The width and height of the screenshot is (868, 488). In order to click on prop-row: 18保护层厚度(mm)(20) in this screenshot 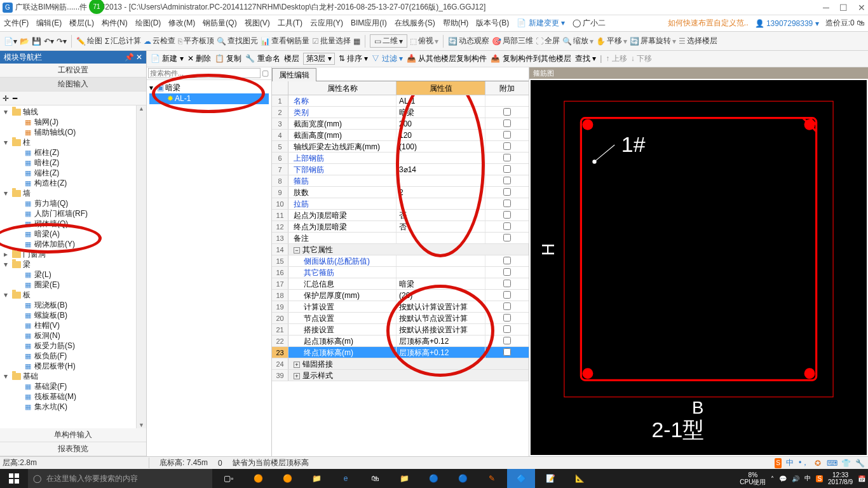, I will do `click(400, 295)`.